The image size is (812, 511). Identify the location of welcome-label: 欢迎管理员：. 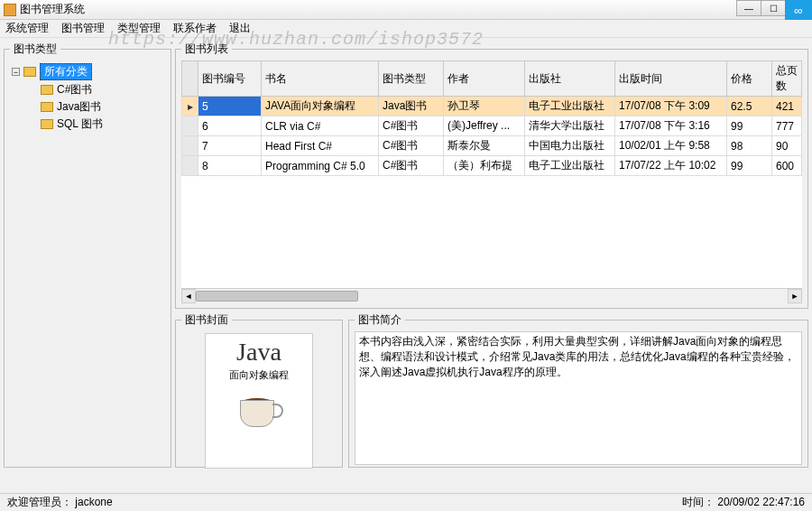
(40, 502).